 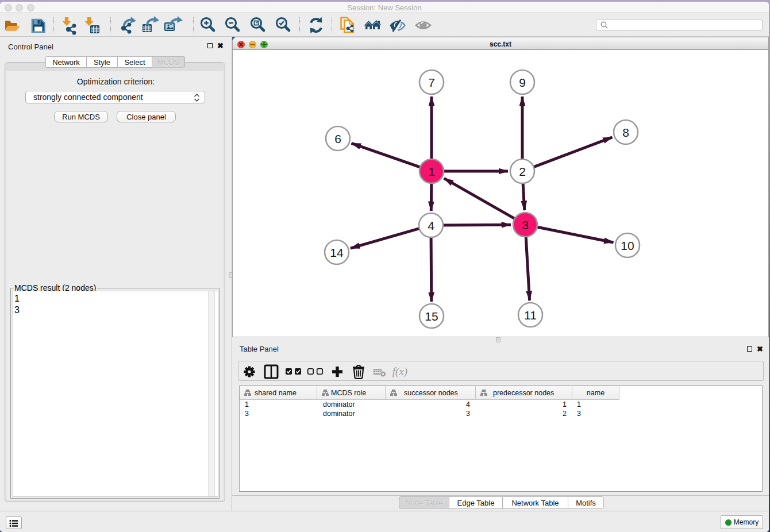 What do you see at coordinates (338, 139) in the screenshot?
I see `svg-text: 6` at bounding box center [338, 139].